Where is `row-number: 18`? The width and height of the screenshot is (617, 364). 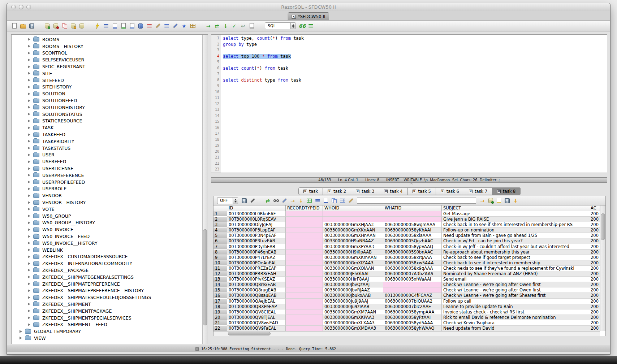
row-number: 18 is located at coordinates (220, 307).